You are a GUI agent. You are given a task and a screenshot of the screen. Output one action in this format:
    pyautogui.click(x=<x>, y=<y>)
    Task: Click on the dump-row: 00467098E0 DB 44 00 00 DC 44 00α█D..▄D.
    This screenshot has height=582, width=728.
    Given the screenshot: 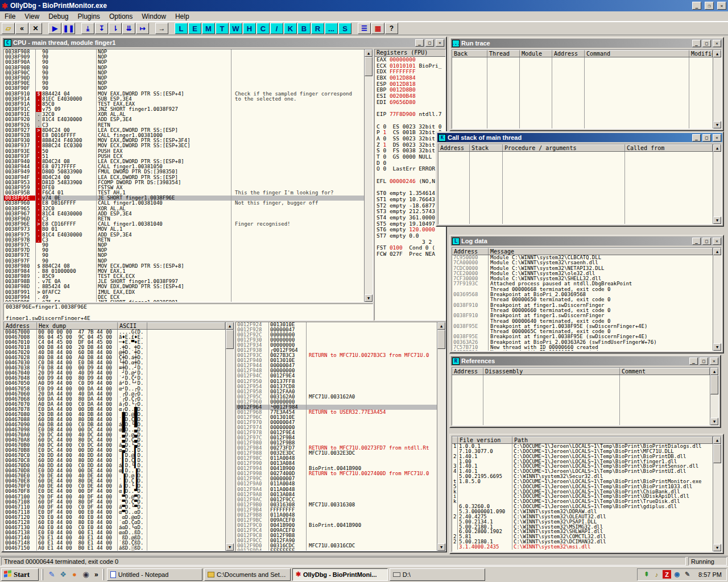 What is the action you would take?
    pyautogui.click(x=115, y=430)
    